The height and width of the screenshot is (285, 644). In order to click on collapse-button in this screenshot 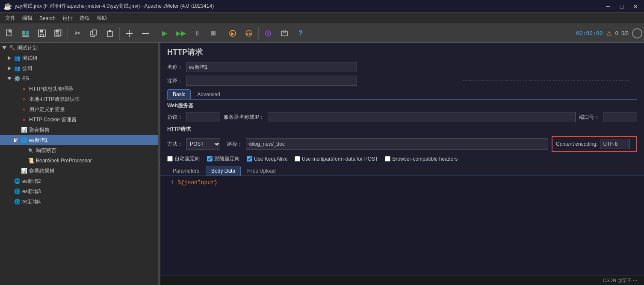, I will do `click(145, 33)`.